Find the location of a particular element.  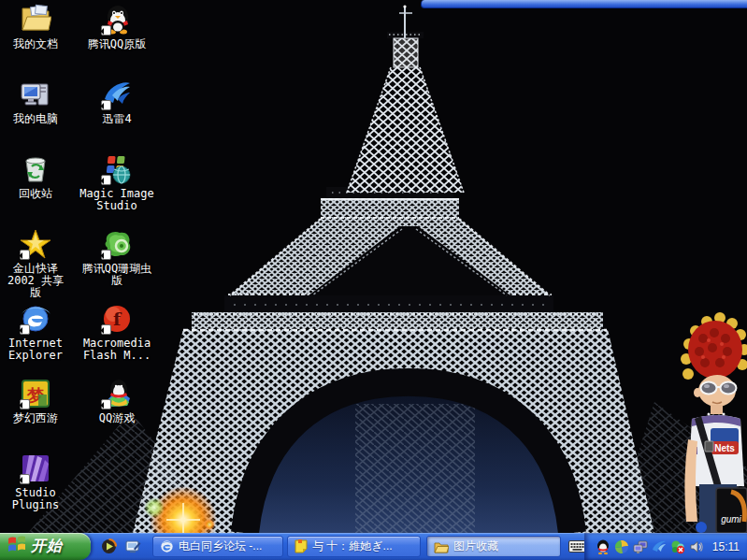

system-tray: 15:11 is located at coordinates (666, 546).